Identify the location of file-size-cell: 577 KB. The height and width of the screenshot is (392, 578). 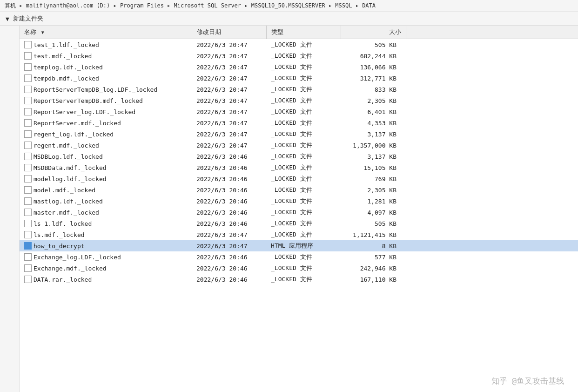
(373, 257).